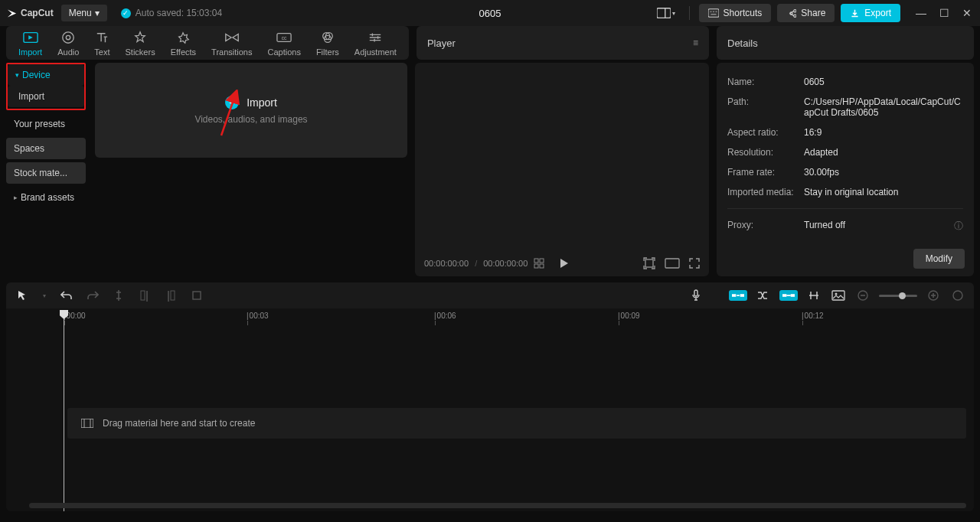 This screenshot has height=522, width=980. What do you see at coordinates (766, 192) in the screenshot?
I see `detail-label-media: Imported media:` at bounding box center [766, 192].